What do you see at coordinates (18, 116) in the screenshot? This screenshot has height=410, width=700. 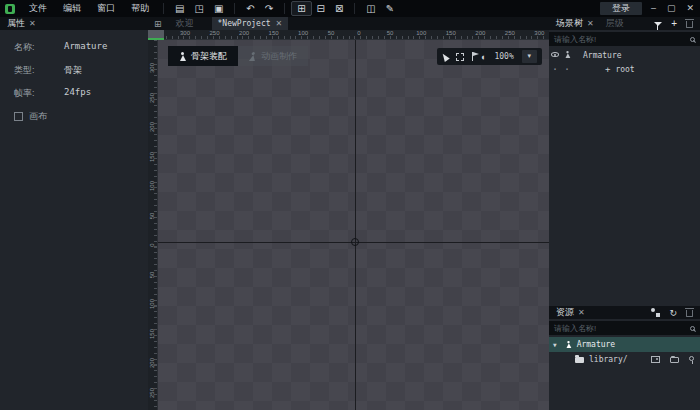 I see `canvas-checkbox` at bounding box center [18, 116].